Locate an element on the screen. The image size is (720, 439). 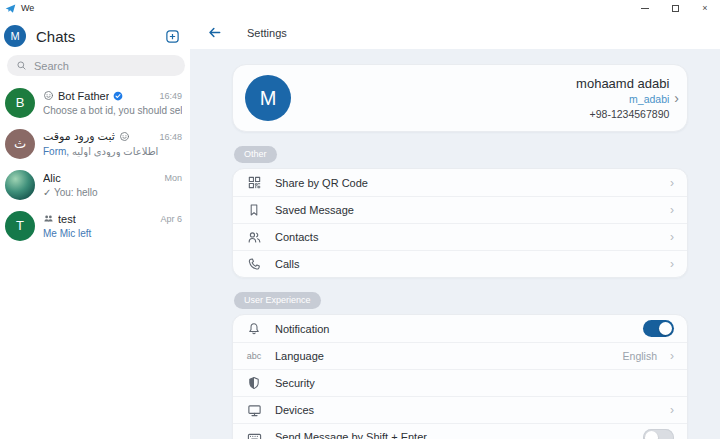
app-logo-icon is located at coordinates (10, 8).